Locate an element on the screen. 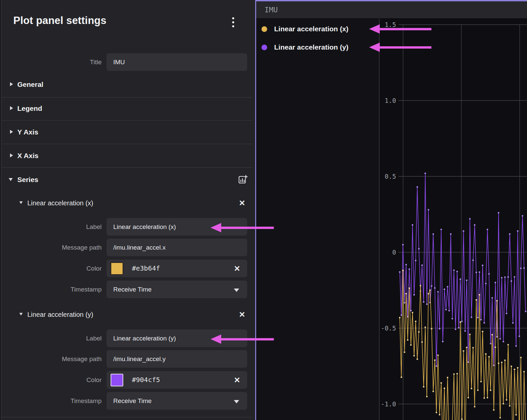 This screenshot has width=527, height=420. series-x-timestamp-select: Receive Time is located at coordinates (177, 290).